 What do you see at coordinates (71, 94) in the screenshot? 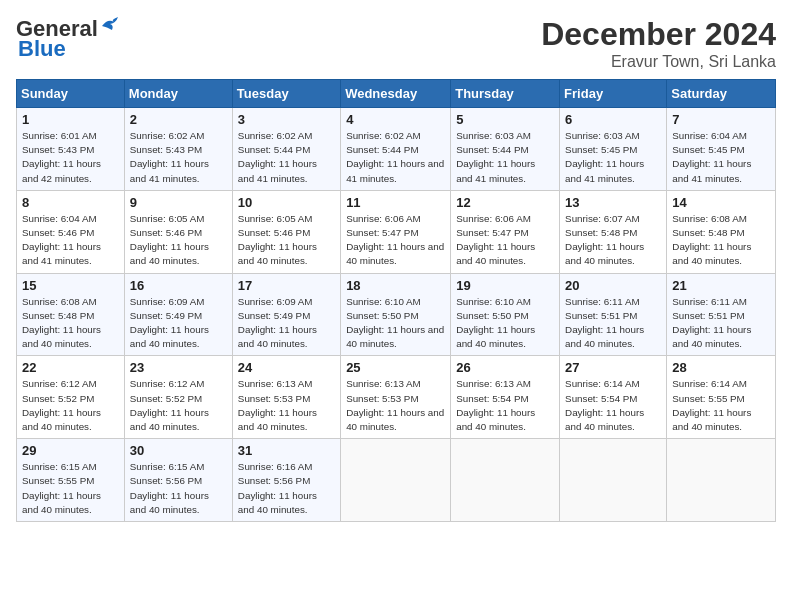
I see `col-sunday: Sunday` at bounding box center [71, 94].